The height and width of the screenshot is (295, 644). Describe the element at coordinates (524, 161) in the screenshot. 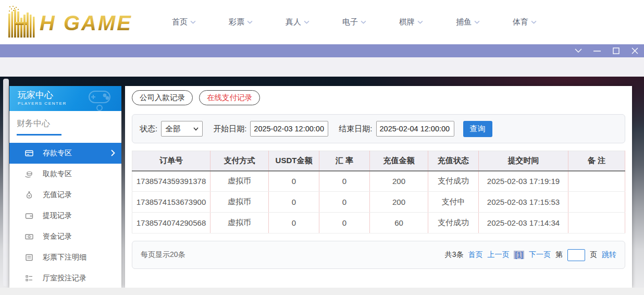

I see `column-header: 提交时间` at that location.